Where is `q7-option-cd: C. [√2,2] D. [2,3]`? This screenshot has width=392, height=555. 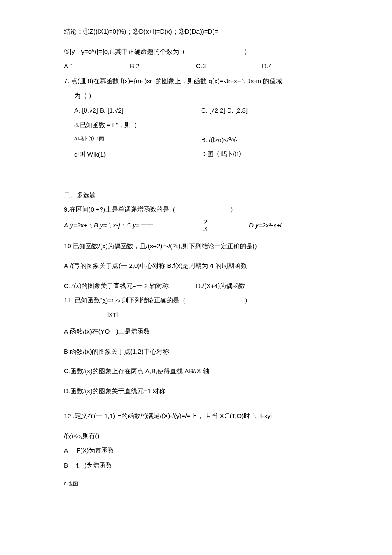
q7-option-cd: C. [√2,2] D. [2,3] is located at coordinates (265, 111).